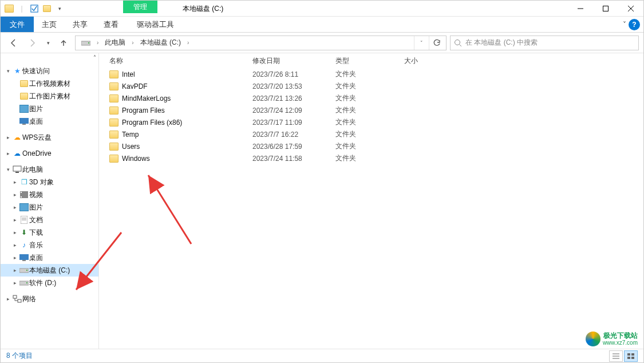 The height and width of the screenshot is (363, 644). I want to click on folder-small-icon, so click(47, 9).